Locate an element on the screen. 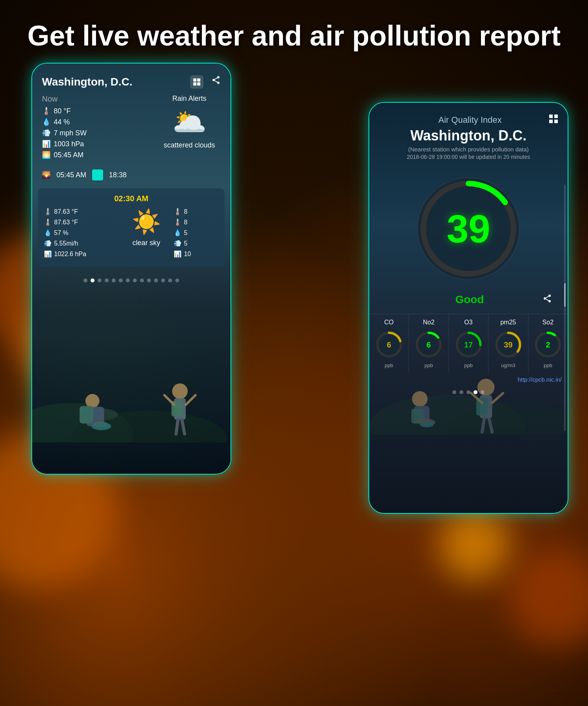  right-icon-2: 🌡️ is located at coordinates (178, 222).